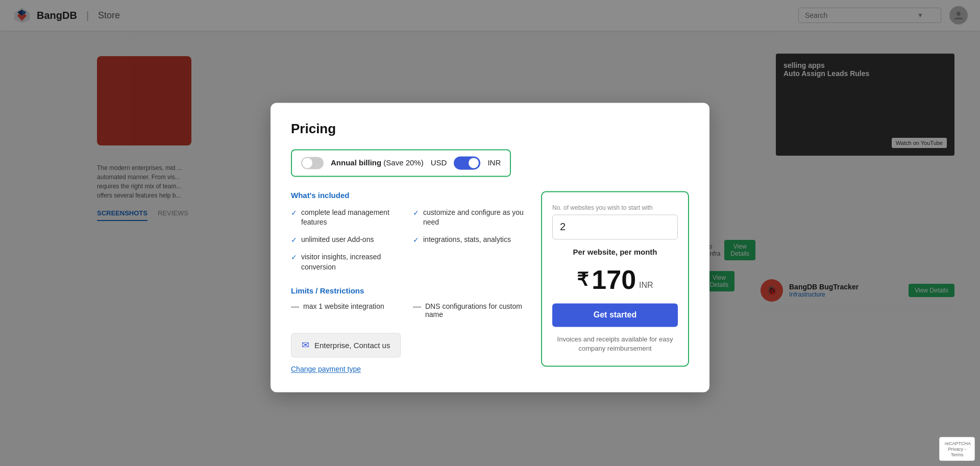  What do you see at coordinates (295, 307) in the screenshot?
I see `dash-icon-1: —` at bounding box center [295, 307].